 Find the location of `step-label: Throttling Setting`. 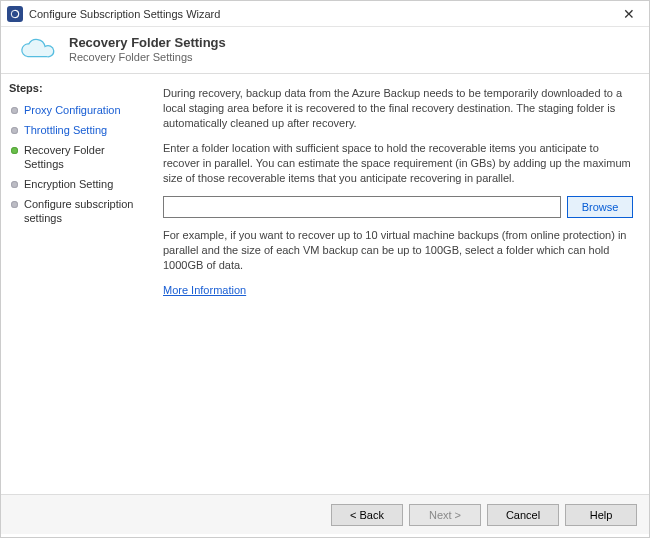

step-label: Throttling Setting is located at coordinates (66, 130).